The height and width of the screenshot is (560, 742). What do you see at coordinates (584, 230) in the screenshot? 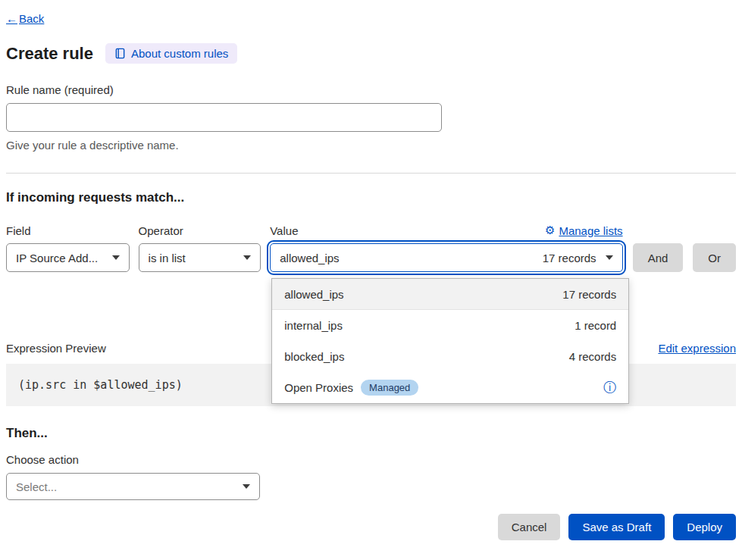
I see `manage-lists-link: ⚙ Manage lists` at bounding box center [584, 230].